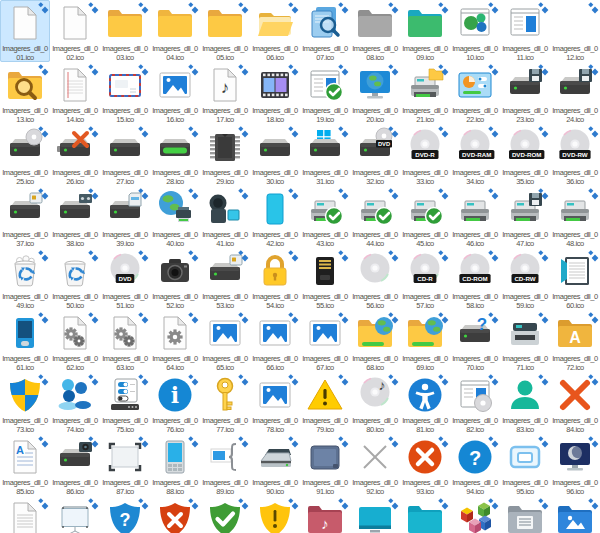  Describe the element at coordinates (575, 93) in the screenshot. I see `file-item: Imageres_dll_0 24.ico` at that location.